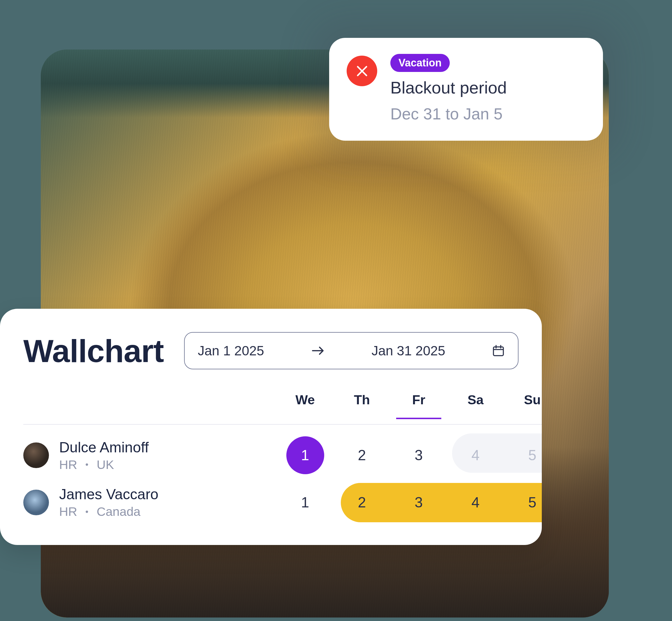 This screenshot has height=621, width=672. What do you see at coordinates (231, 351) in the screenshot?
I see `date-range-start: Jan 1 2025` at bounding box center [231, 351].